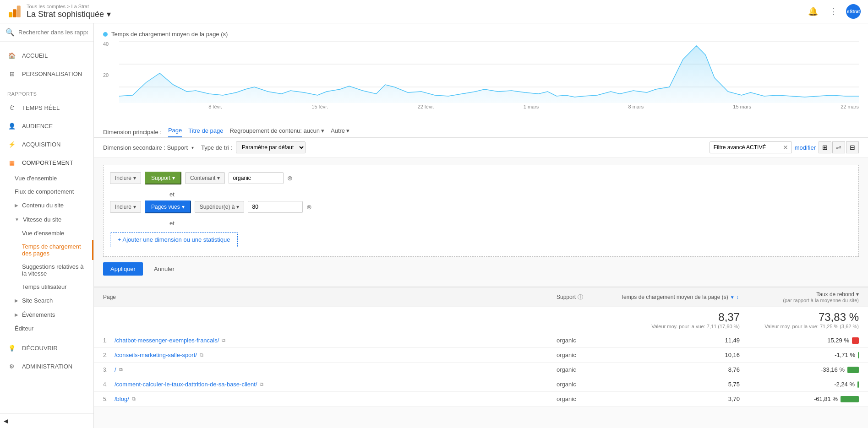 The width and height of the screenshot is (868, 428). Describe the element at coordinates (481, 223) in the screenshot. I see `filter-and-row2: et` at that location.